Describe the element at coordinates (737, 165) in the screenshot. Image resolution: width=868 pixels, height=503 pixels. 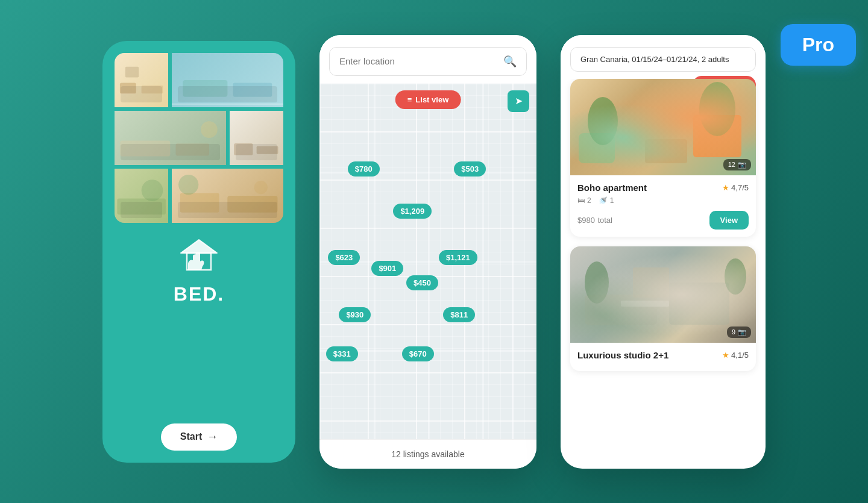
I see `image-count-1: 12 📷` at that location.